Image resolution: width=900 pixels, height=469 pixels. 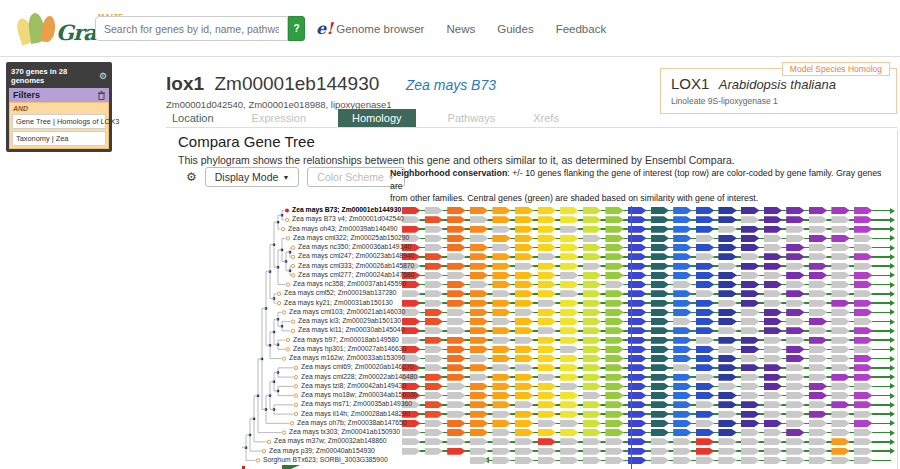 I want to click on tree-leaf-label: Zea mays oh43; Zm00039ab146490, so click(x=343, y=228).